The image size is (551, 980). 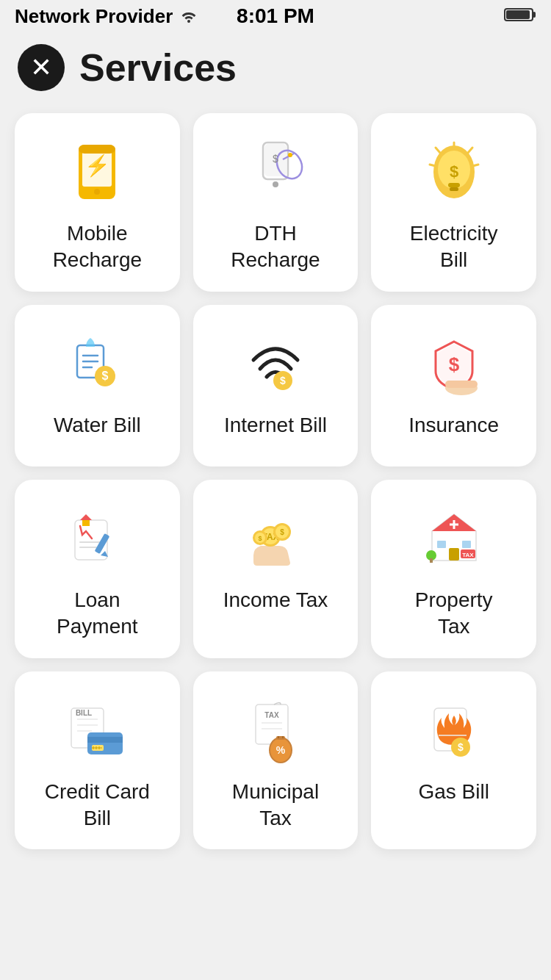 I want to click on credit-card-bill-label: Credit CardBill, so click(x=97, y=805).